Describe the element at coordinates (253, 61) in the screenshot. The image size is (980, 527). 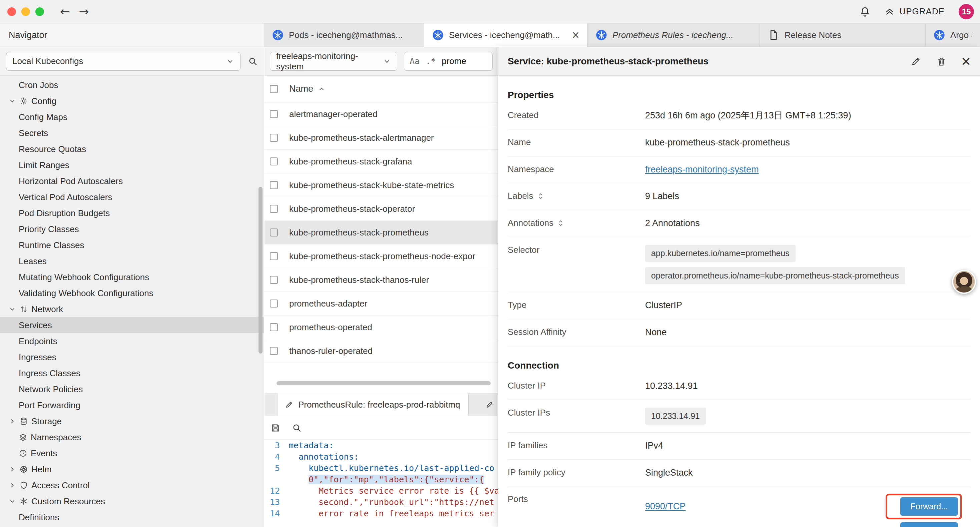
I see `search-icon` at that location.